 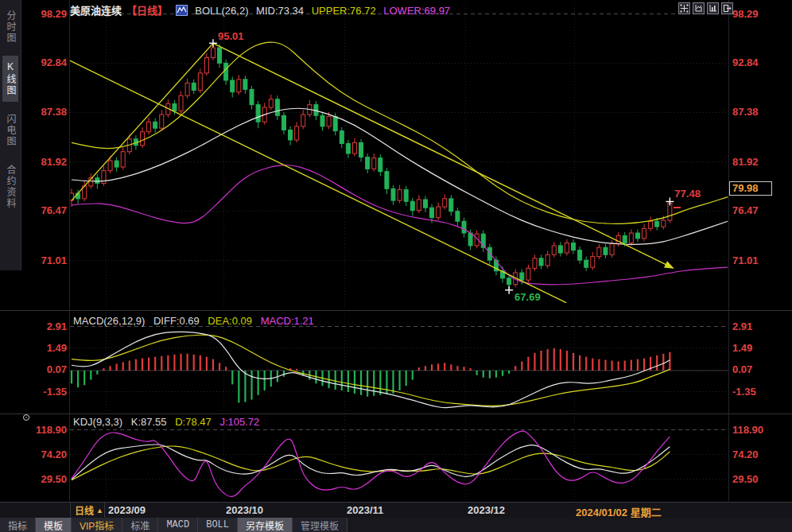 What do you see at coordinates (178, 525) in the screenshot?
I see `tab-macd: MACD` at bounding box center [178, 525].